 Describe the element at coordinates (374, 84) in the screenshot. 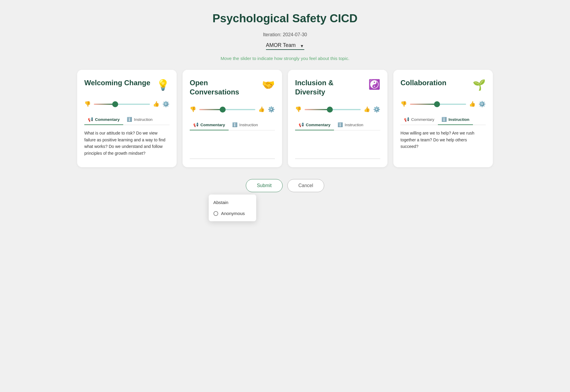

I see `card-icon-yinyang: ☯️` at that location.